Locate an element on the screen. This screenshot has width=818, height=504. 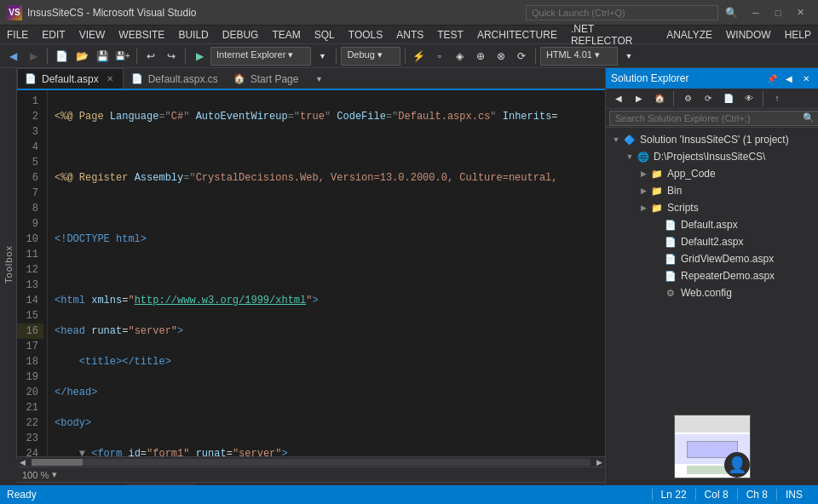
quick-launch-input is located at coordinates (622, 13).